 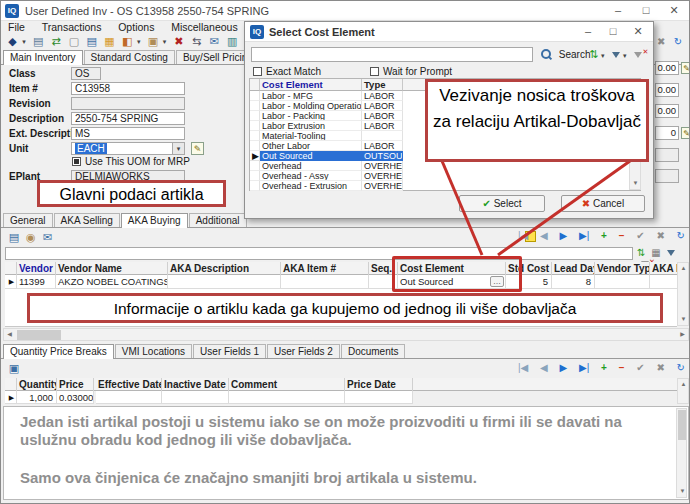 I want to click on mail-icon: ✉, so click(x=214, y=42).